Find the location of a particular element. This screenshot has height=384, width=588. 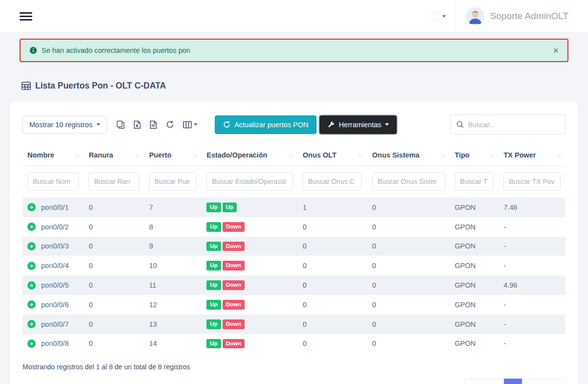

column-header-ranura: Ranura↑↓ is located at coordinates (113, 157).